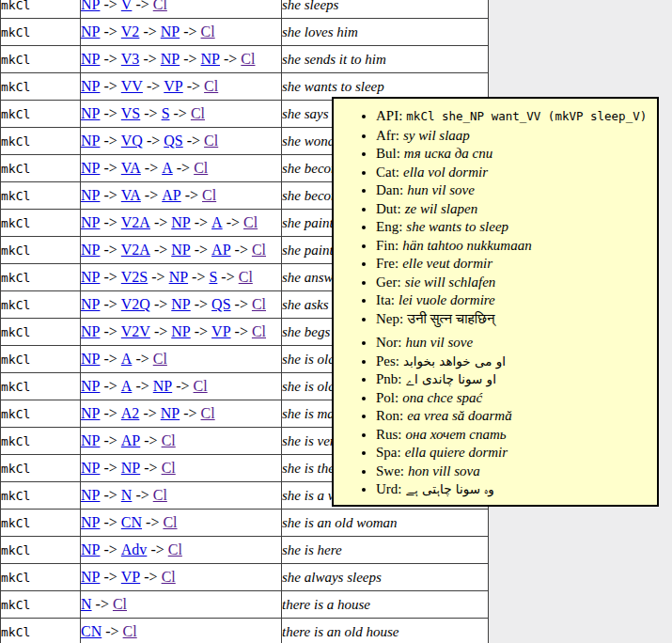  I want to click on language-label: API:, so click(389, 116).